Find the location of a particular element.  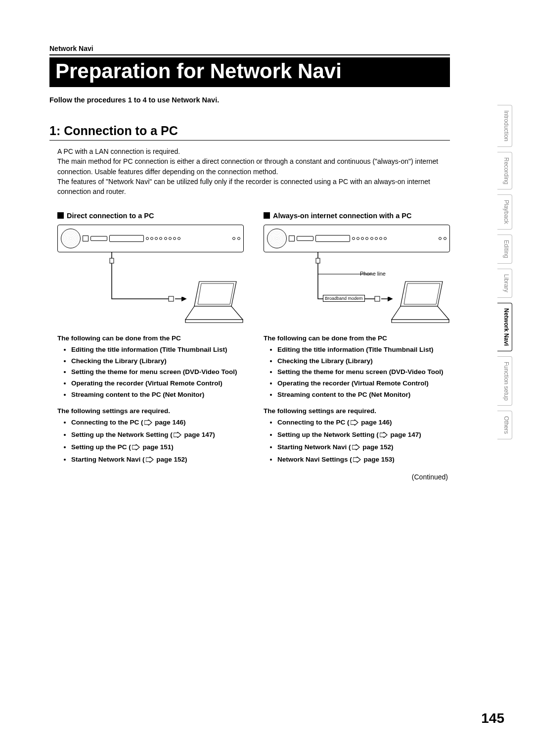

features-head-right: The following can be done from the PC is located at coordinates (357, 338).